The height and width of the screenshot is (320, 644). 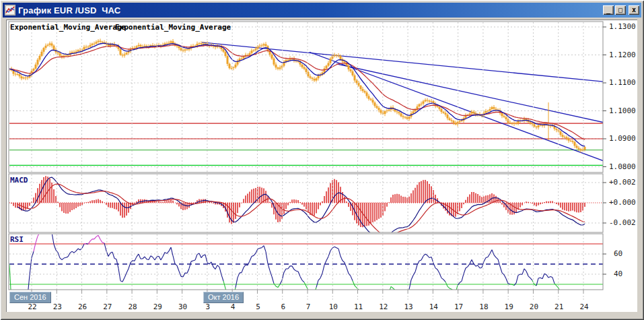 I want to click on date-axis-label: 18, so click(x=484, y=307).